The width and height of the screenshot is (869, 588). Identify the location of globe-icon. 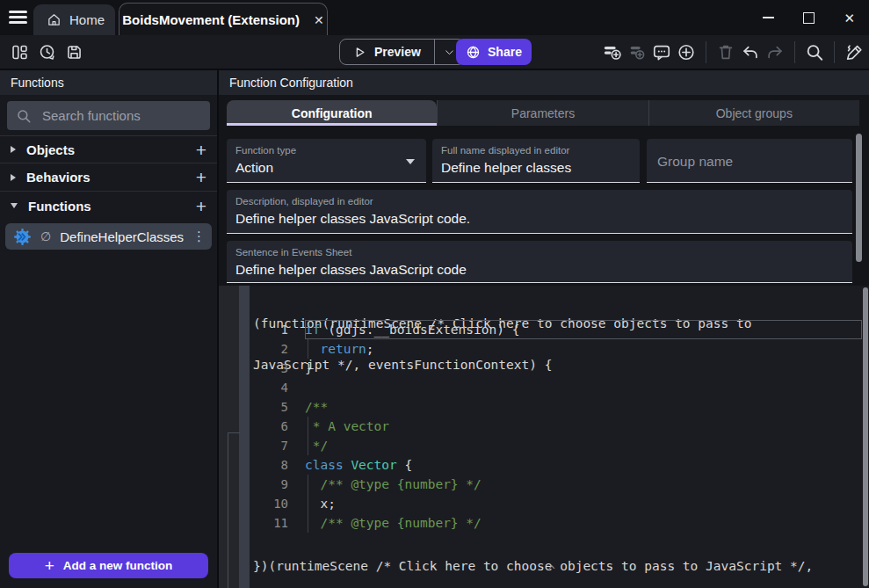
(473, 53).